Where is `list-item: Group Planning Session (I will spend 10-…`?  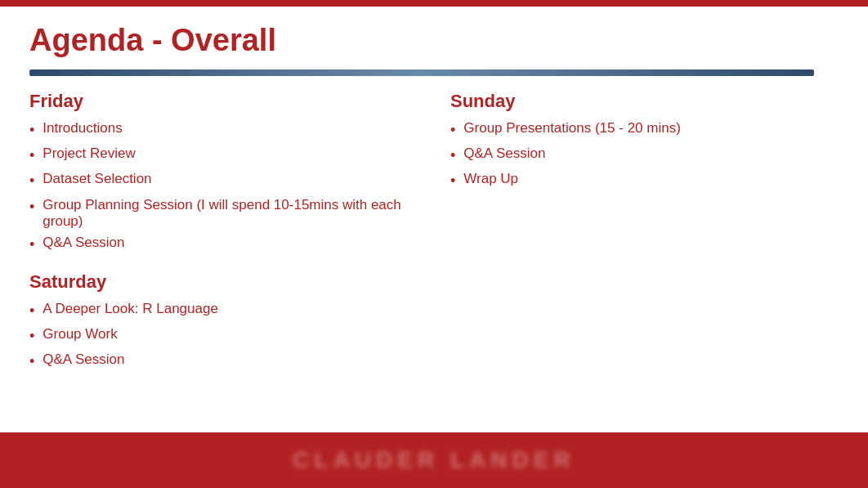
list-item: Group Planning Session (I will spend 10-… is located at coordinates (224, 213).